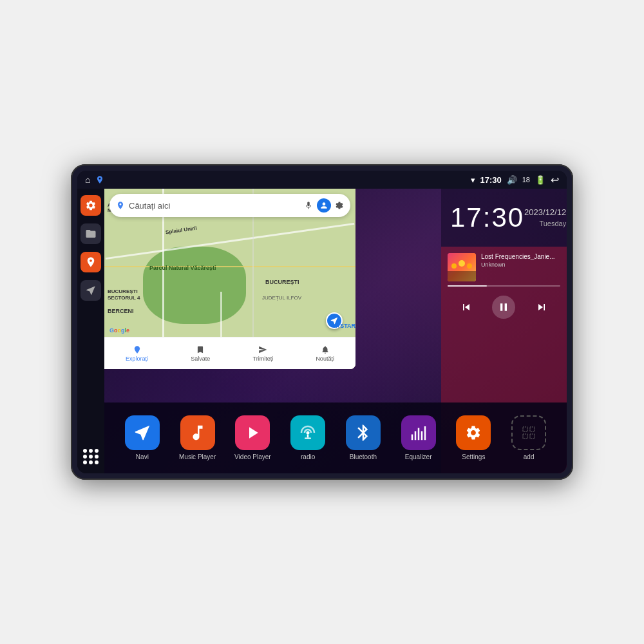  I want to click on sidebar-dots-btn, so click(91, 457).